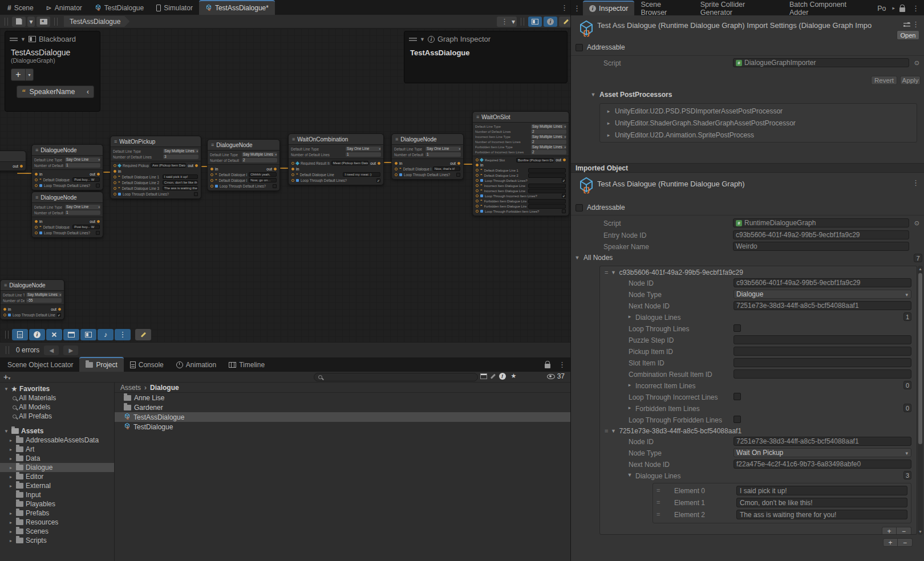 The image size is (924, 561). Describe the element at coordinates (342, 417) in the screenshot. I see `file-item-testassdialogue: {}TestAssDialogue` at that location.